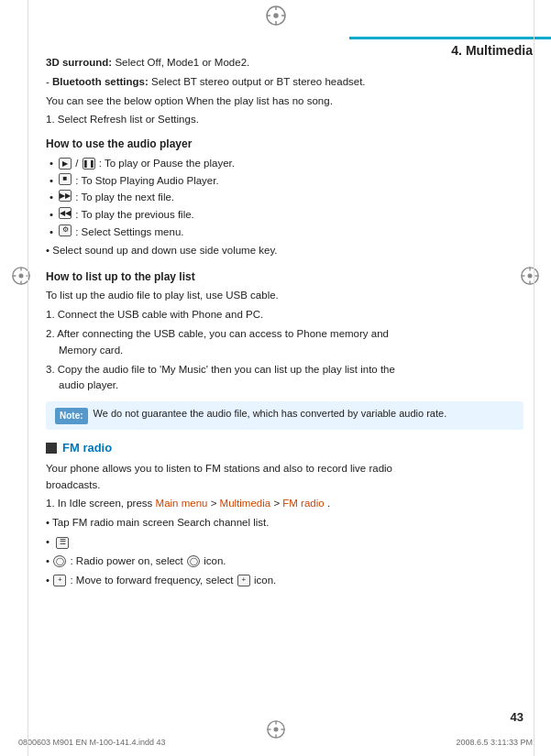  I want to click on fm-section-header: FM radio, so click(284, 448).